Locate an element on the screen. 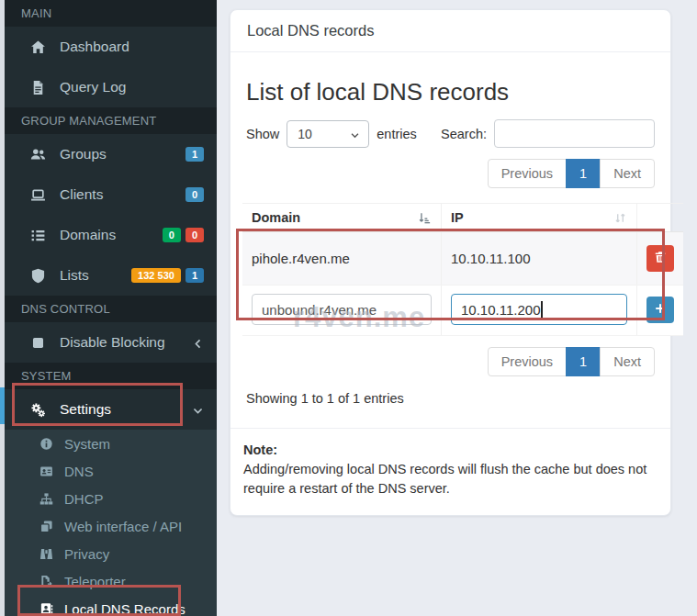 The width and height of the screenshot is (697, 616). new-ip-input: 10.10.11.200 is located at coordinates (539, 309).